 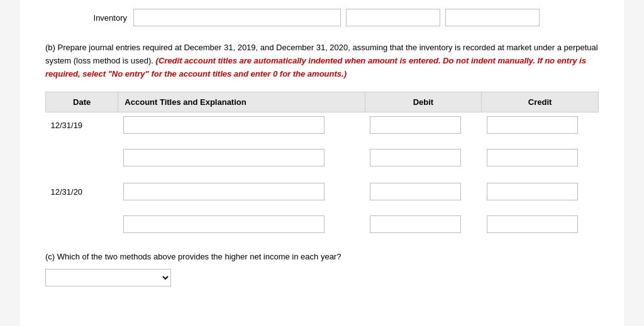 I want to click on inventory-inputs, so click(x=336, y=18).